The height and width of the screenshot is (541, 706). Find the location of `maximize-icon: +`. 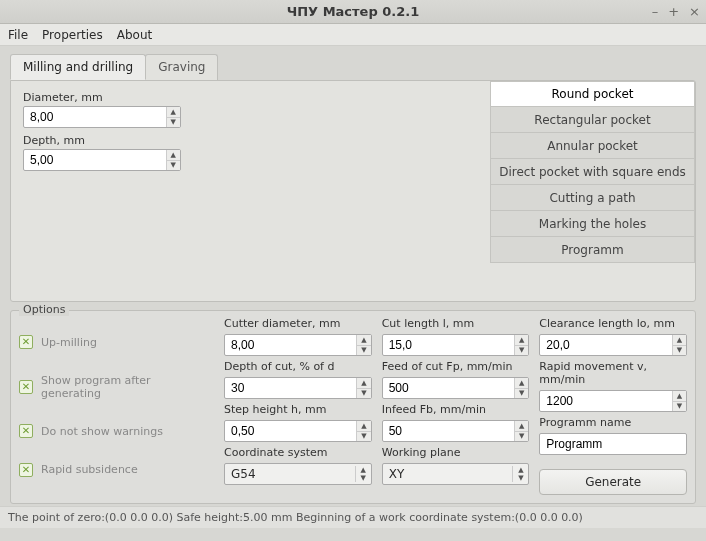

maximize-icon: + is located at coordinates (674, 12).